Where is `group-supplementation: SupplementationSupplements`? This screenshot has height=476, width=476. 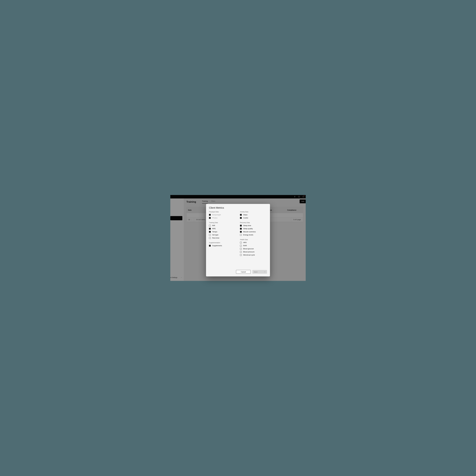
group-supplementation: SupplementationSupplements is located at coordinates (222, 244).